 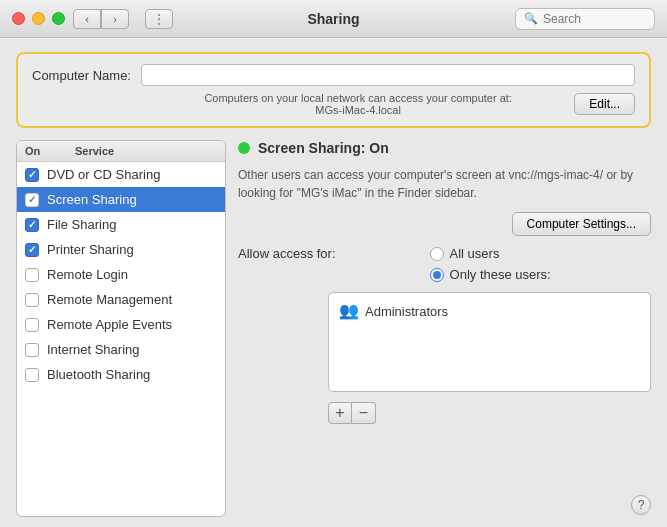 What do you see at coordinates (364, 413) in the screenshot?
I see `remove-user-button: −` at bounding box center [364, 413].